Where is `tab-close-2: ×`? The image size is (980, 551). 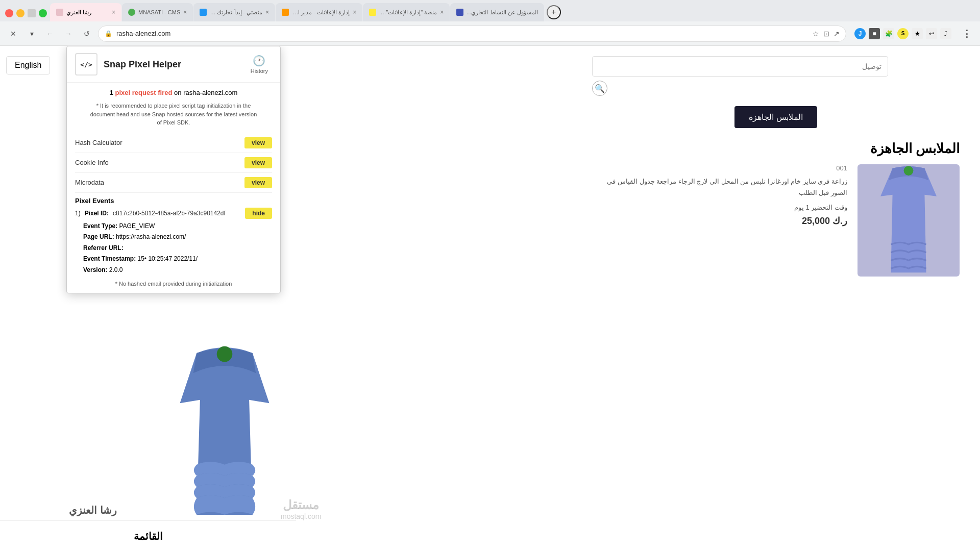
tab-close-2: × is located at coordinates (185, 12).